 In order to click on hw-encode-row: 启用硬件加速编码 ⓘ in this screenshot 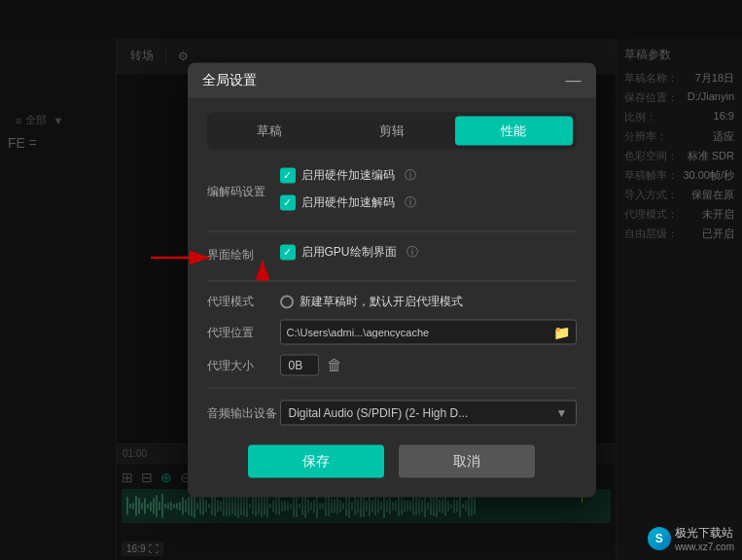, I will do `click(348, 175)`.